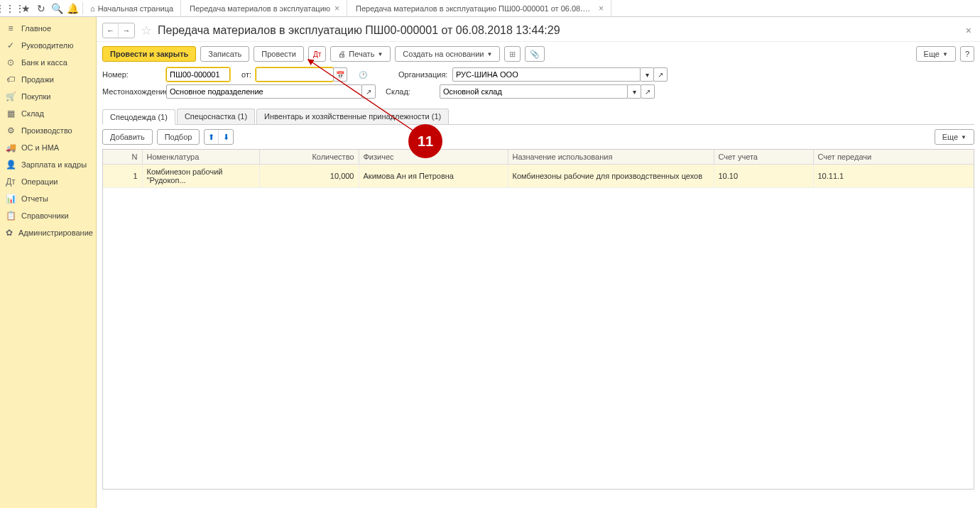 Image resolution: width=980 pixels, height=508 pixels. I want to click on top-toolbar: ⋮⋮⋮ ★ ↻ 🔍 🔔 ⌂ Начальная страница Передач…, so click(490, 9).